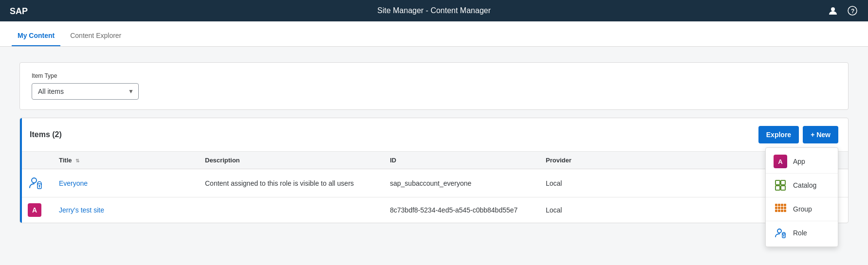  Describe the element at coordinates (35, 210) in the screenshot. I see `app-row-icon: A` at that location.